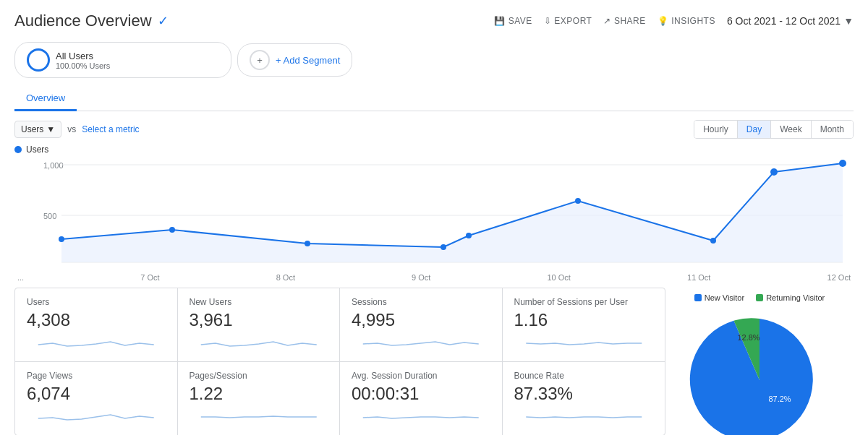 Image resolution: width=868 pixels, height=435 pixels. What do you see at coordinates (54, 165) in the screenshot?
I see `svg-text: 1,000` at bounding box center [54, 165].